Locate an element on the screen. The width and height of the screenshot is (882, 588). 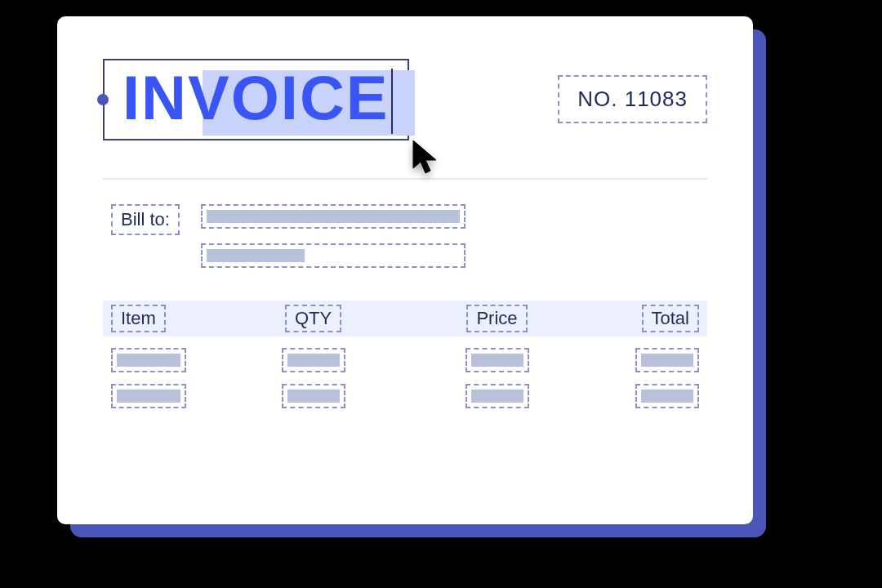
divider-line is located at coordinates (405, 179).